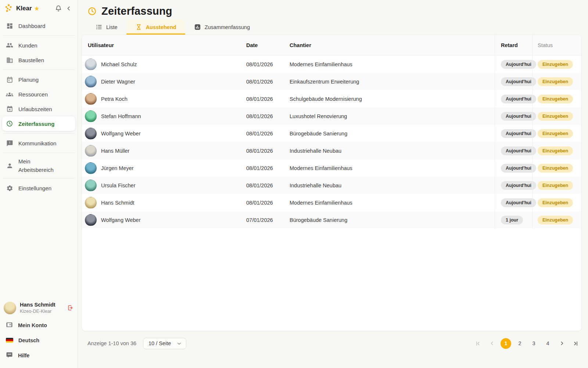 The image size is (588, 368). What do you see at coordinates (562, 344) in the screenshot?
I see `next-page-button` at bounding box center [562, 344].